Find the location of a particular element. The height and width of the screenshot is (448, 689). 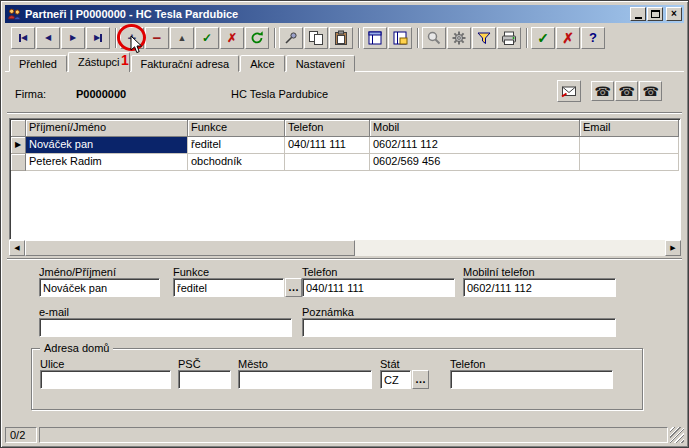

cell-prijmeni: Nováček pan is located at coordinates (107, 146).